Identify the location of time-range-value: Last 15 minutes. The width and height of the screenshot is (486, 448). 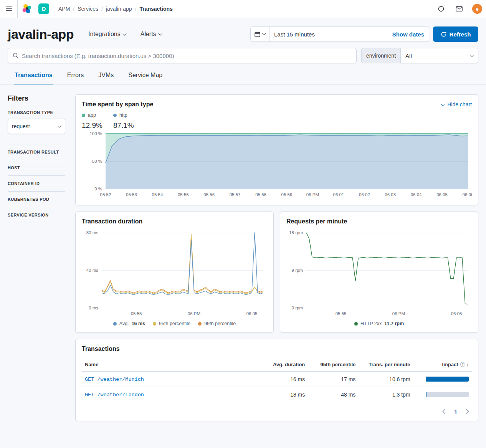
(329, 35).